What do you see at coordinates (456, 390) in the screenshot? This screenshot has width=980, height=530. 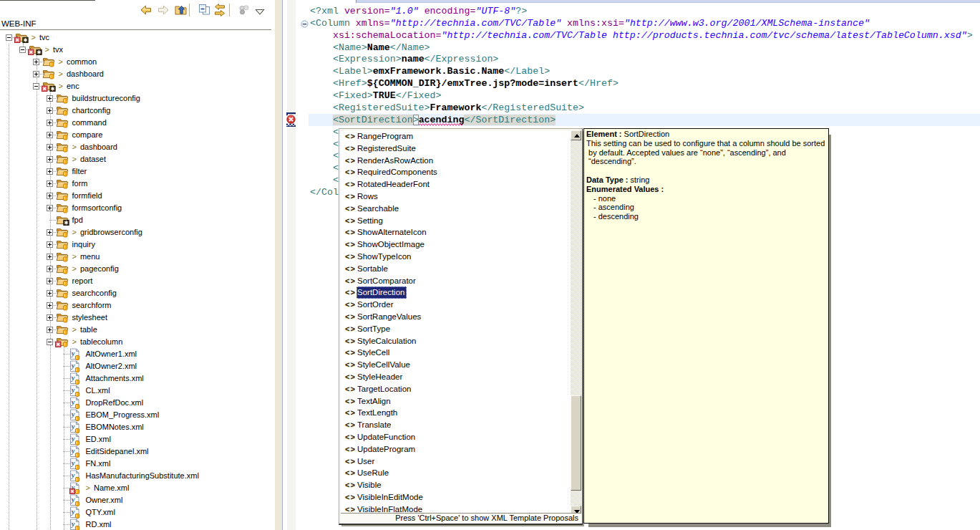 I see `proposal-TargetLocation: <>TargetLocation` at bounding box center [456, 390].